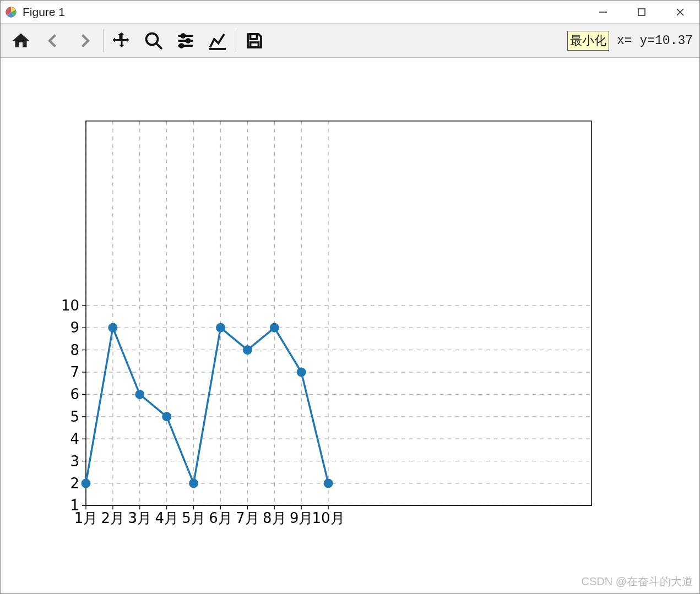 The image size is (700, 594). I want to click on window-controls, so click(642, 12).